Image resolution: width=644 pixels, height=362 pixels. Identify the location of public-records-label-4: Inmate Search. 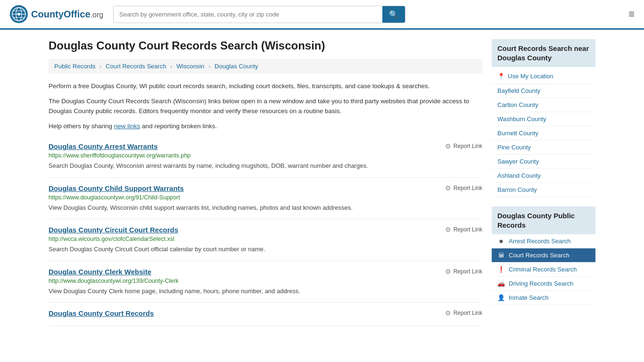
(529, 298).